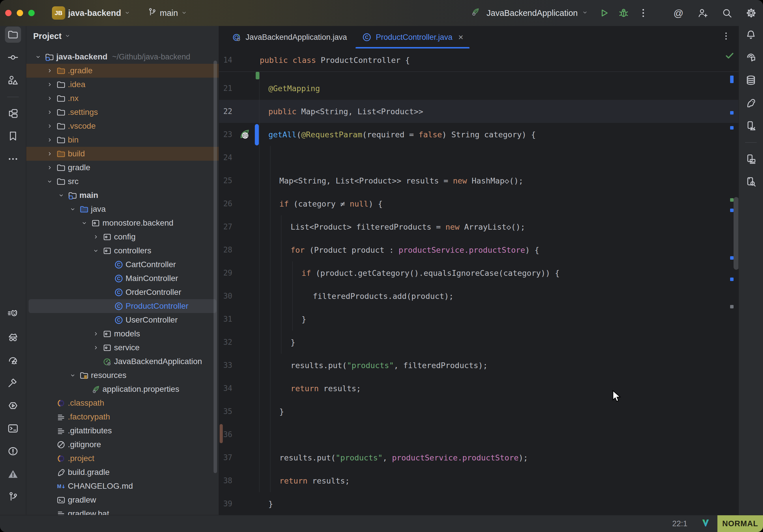 The image size is (763, 532). Describe the element at coordinates (412, 37) in the screenshot. I see `tab-productcontroller-java: CProductController.java×` at that location.